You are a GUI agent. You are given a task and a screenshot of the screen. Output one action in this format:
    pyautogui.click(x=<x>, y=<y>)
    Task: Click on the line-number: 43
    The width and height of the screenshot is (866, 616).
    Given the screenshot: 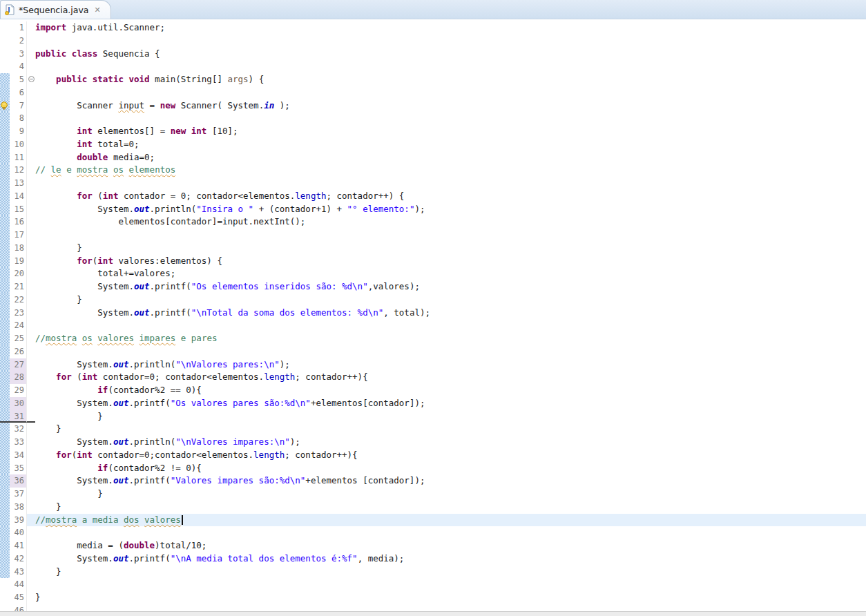 What is the action you would take?
    pyautogui.click(x=18, y=572)
    